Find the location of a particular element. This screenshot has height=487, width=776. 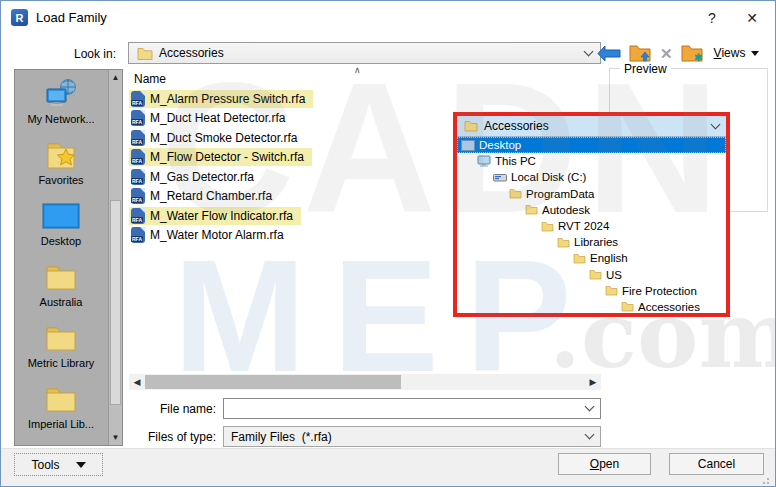

favorites-folder-icon is located at coordinates (61, 155).